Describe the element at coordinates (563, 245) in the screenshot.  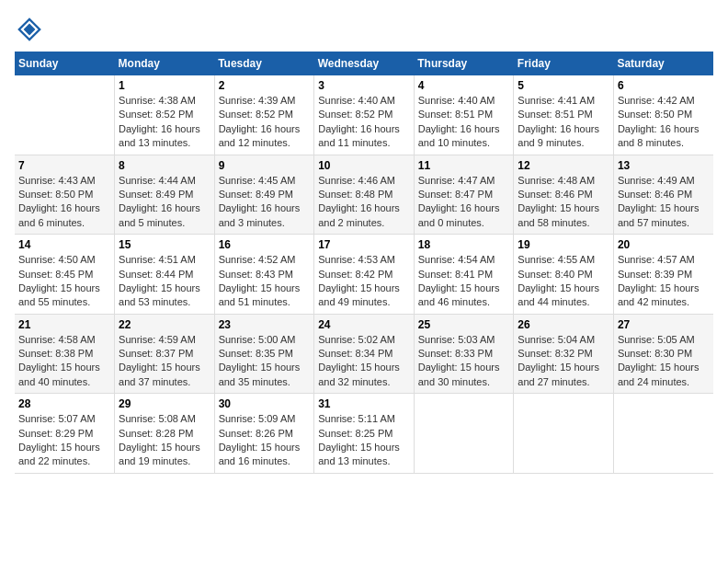
I see `day-number: 19` at that location.